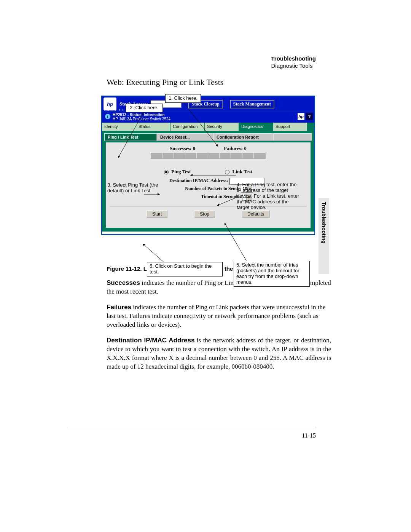  I want to click on header-sub: Diagnostic Tools, so click(294, 66).